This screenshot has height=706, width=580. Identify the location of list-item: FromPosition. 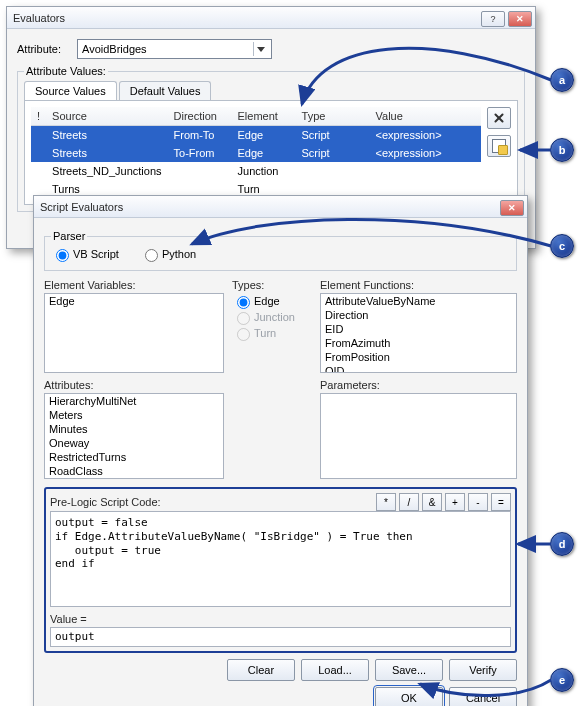
(418, 357).